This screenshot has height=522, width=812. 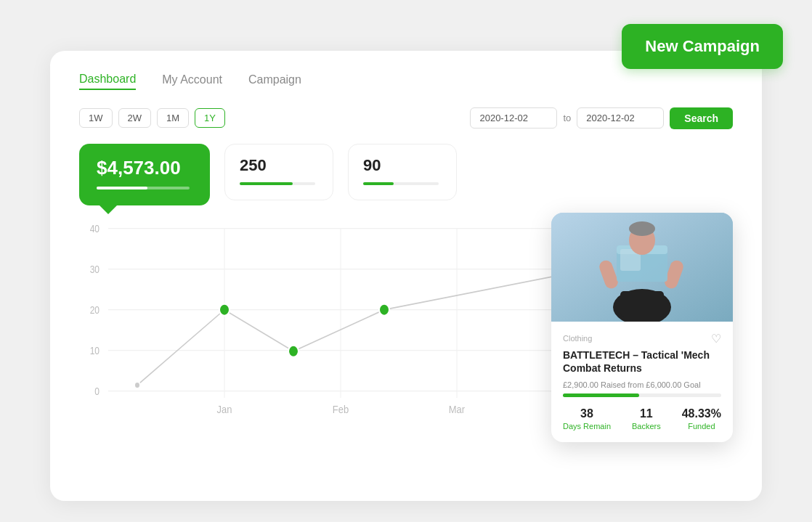 I want to click on svg-text: 10, so click(x=94, y=351).